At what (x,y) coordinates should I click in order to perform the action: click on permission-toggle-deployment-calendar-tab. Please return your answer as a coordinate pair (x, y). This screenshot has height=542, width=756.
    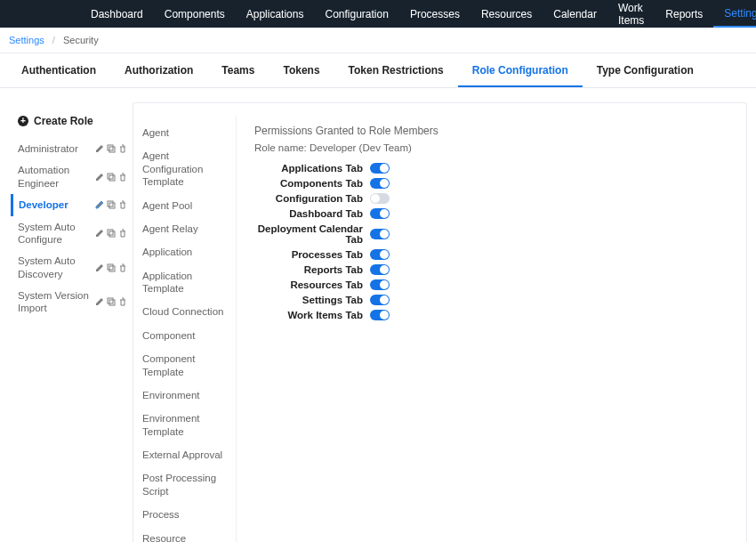
    Looking at the image, I should click on (380, 234).